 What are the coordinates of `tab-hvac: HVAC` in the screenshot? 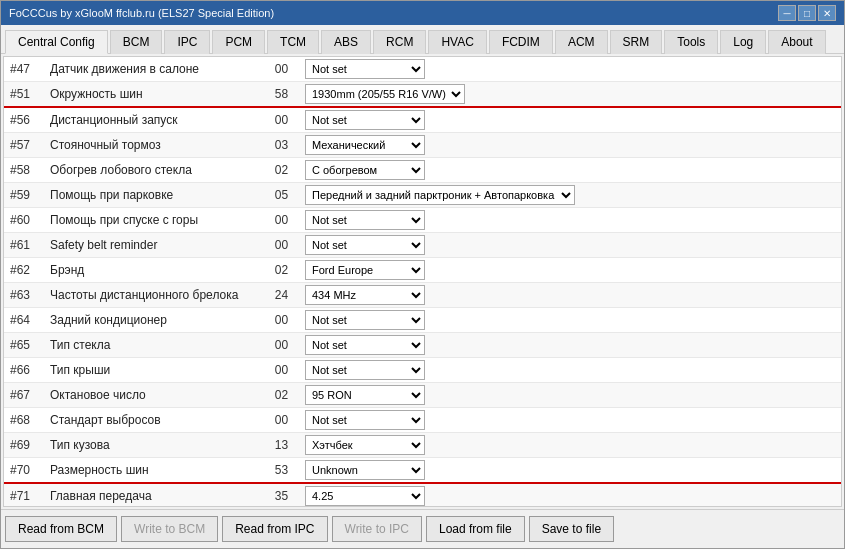 It's located at (457, 42).